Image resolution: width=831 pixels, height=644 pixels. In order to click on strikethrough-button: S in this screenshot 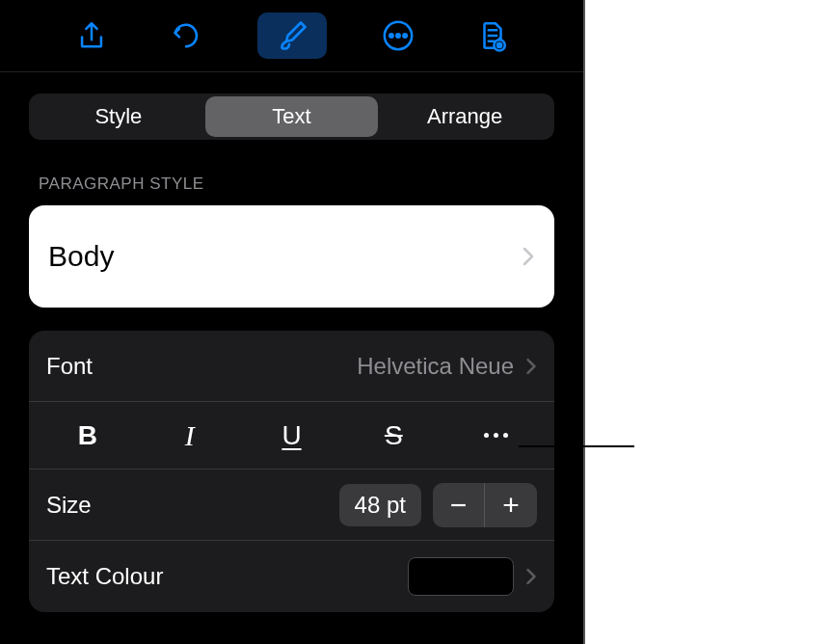, I will do `click(393, 436)`.